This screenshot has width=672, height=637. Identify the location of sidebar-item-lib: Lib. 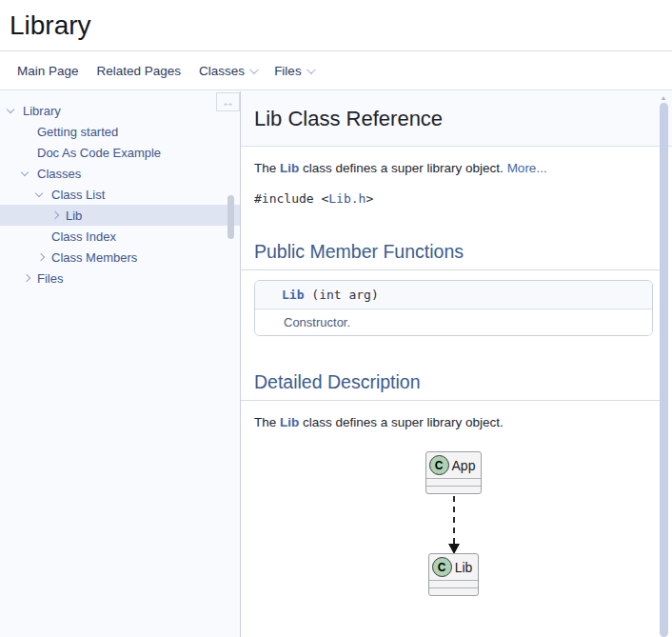
(120, 215).